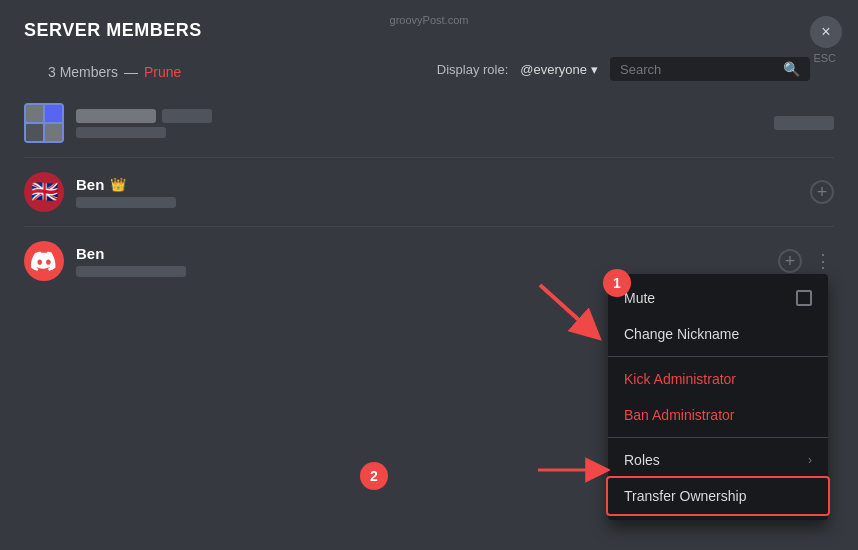 This screenshot has width=858, height=550. Describe the element at coordinates (792, 69) in the screenshot. I see `search-icon: 🔍` at that location.